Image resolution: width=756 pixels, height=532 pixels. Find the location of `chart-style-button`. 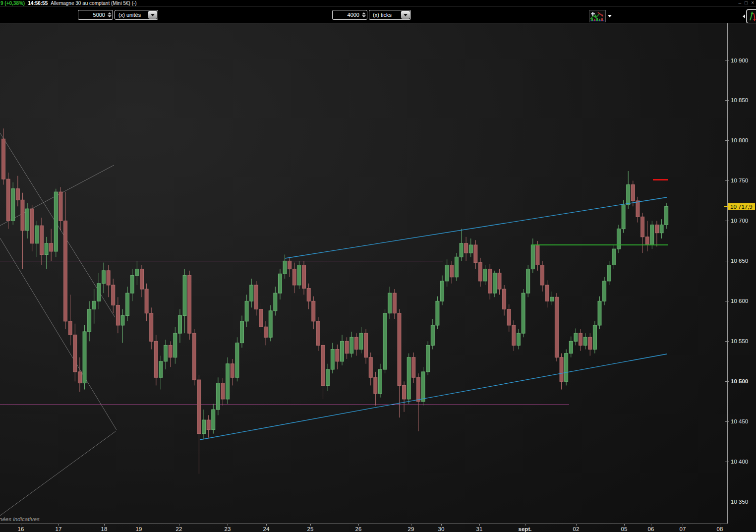

chart-style-button is located at coordinates (601, 16).